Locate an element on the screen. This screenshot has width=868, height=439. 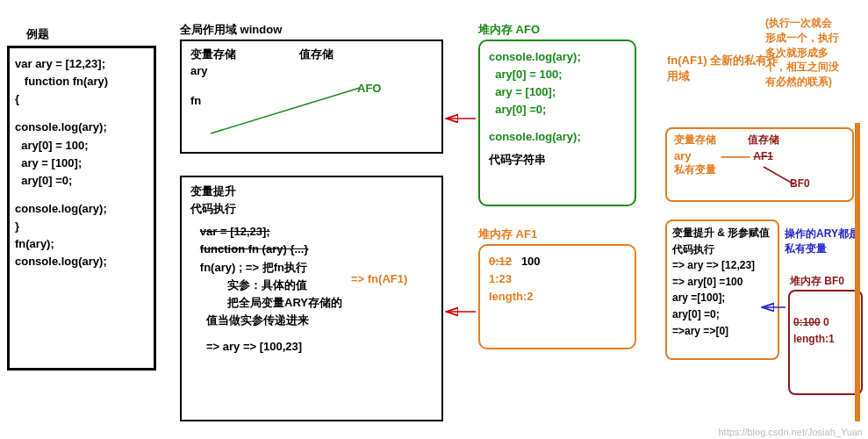
exec-line: => ary => [12,23] is located at coordinates (722, 265).